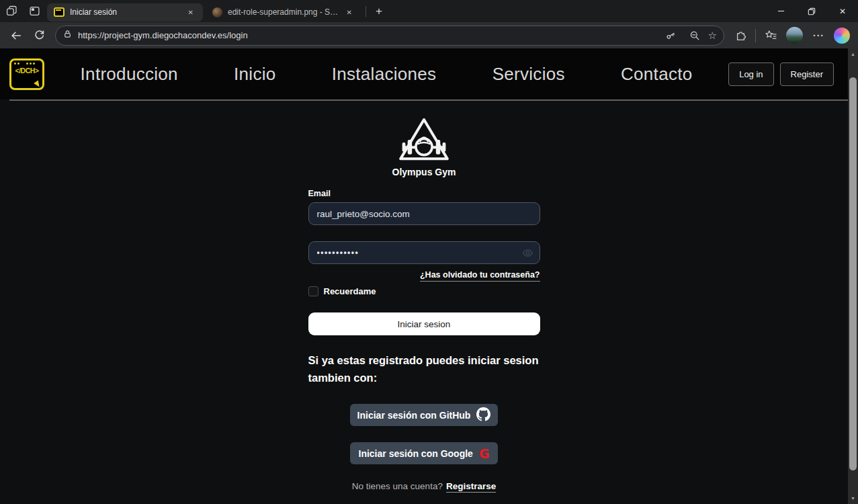 Image resolution: width=858 pixels, height=504 pixels. Describe the element at coordinates (313, 292) in the screenshot. I see `remember-checkbox` at that location.